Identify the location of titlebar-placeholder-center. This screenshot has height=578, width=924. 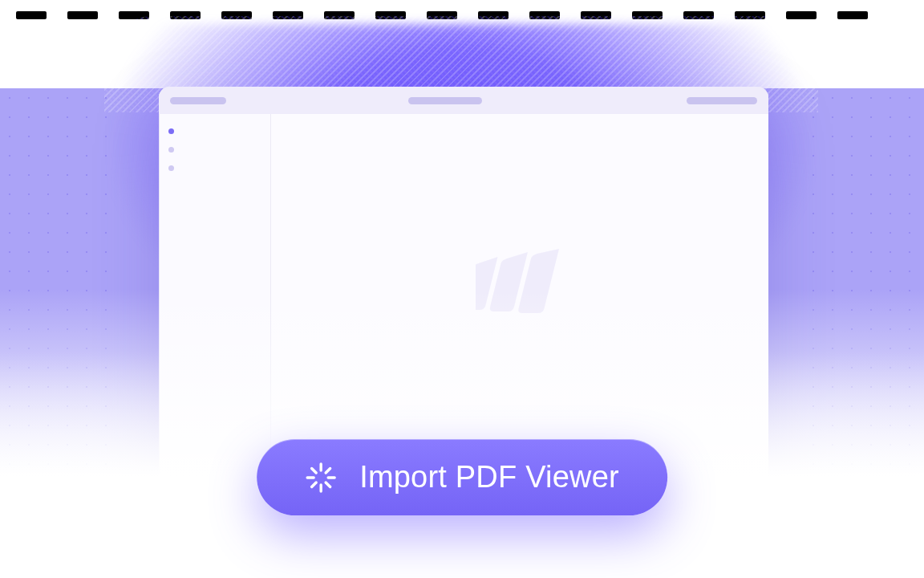
(445, 101).